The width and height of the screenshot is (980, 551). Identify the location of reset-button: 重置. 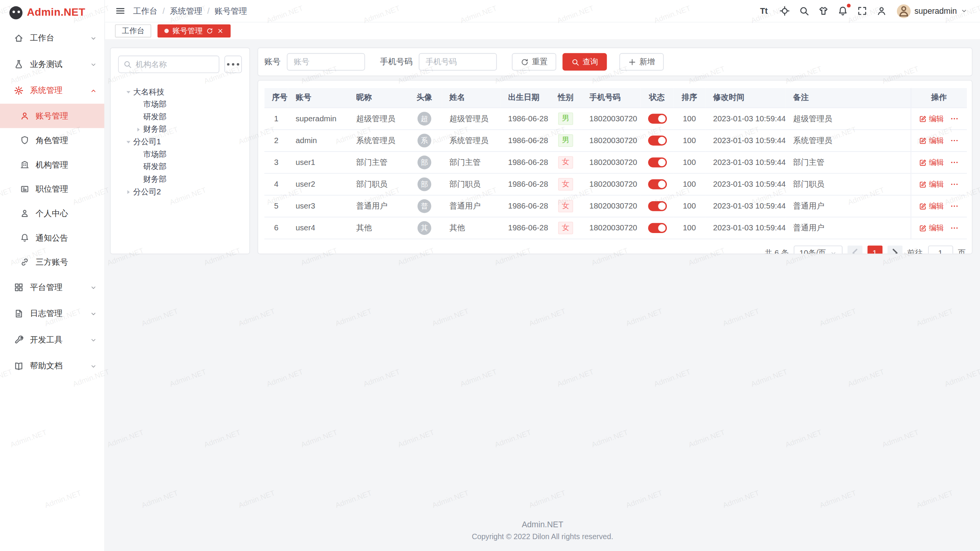
(534, 62).